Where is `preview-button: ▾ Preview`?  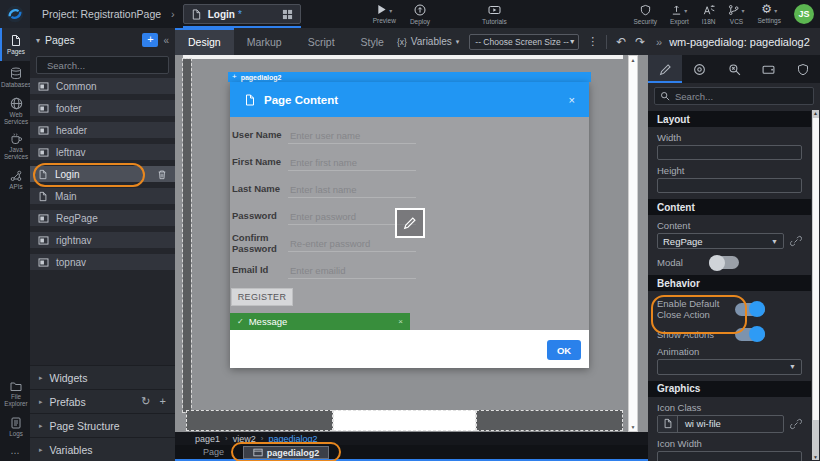
preview-button: ▾ Preview is located at coordinates (384, 14).